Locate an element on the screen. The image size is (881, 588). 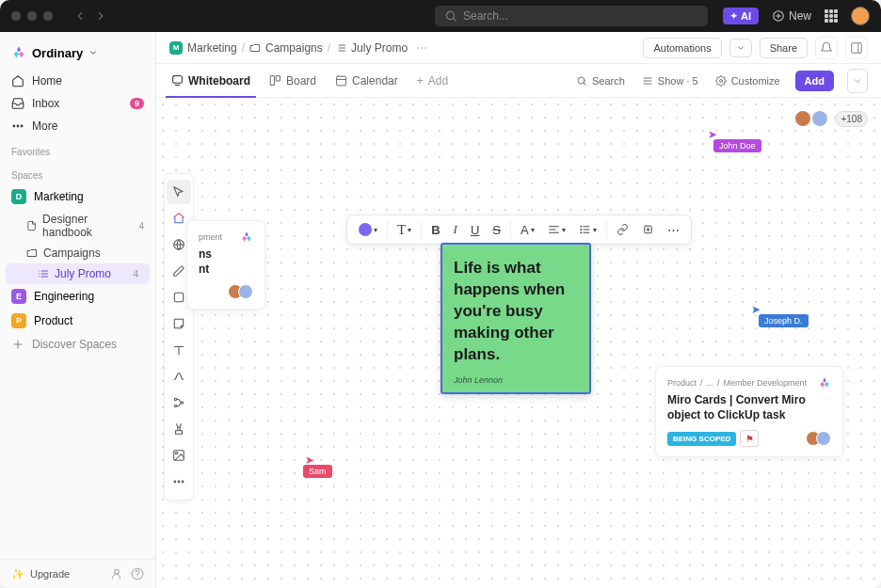
presence-more: +108 is located at coordinates (851, 119).